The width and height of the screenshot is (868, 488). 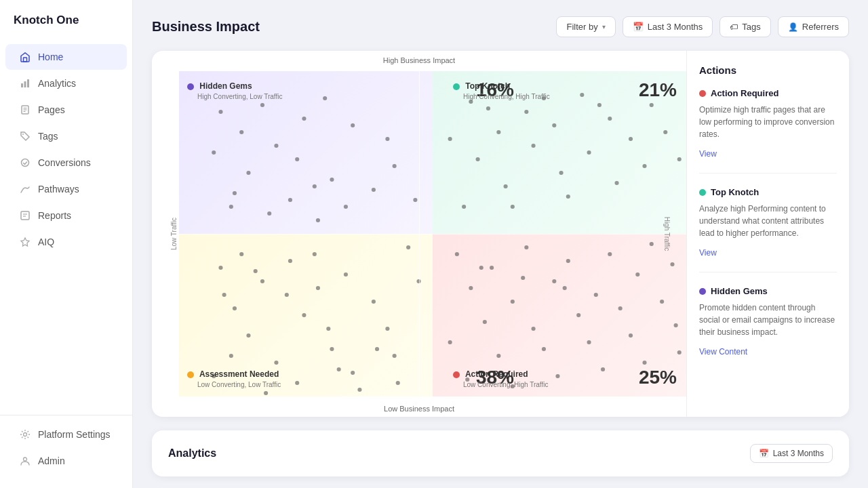 I want to click on sidebar-item-analytics: Analytics, so click(x=66, y=83).